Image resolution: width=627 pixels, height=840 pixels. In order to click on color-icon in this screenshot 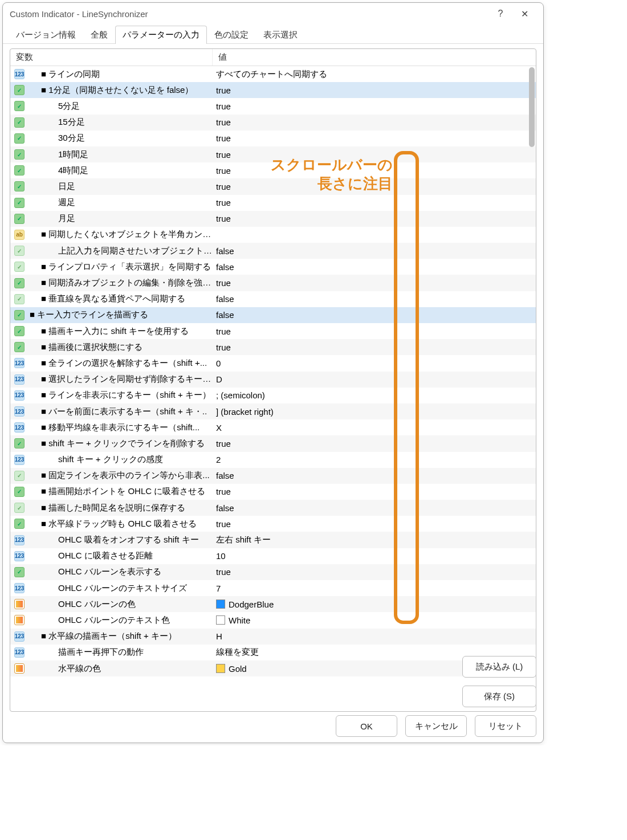, I will do `click(19, 604)`.